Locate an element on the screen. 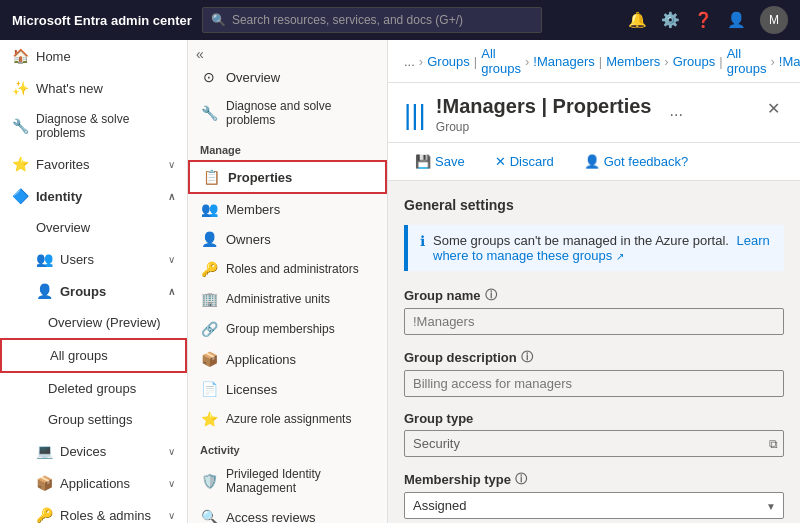 The image size is (800, 523). identity-icon: 🔷 is located at coordinates (20, 196).